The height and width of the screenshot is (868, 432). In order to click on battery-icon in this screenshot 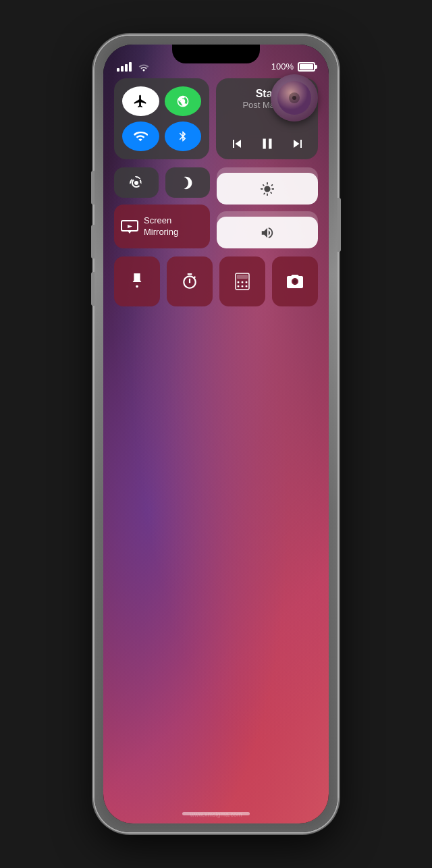, I will do `click(306, 67)`.